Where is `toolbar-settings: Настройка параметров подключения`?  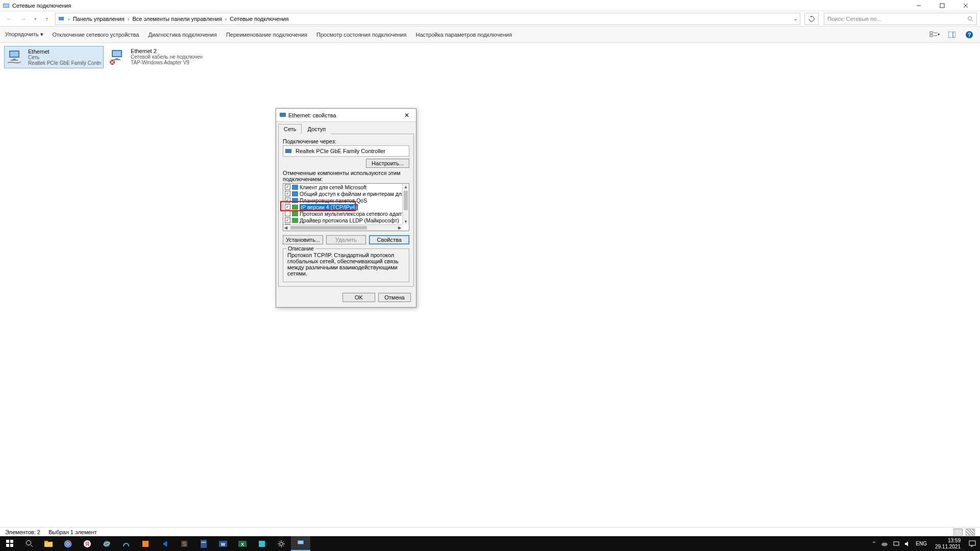 toolbar-settings: Настройка параметров подключения is located at coordinates (463, 35).